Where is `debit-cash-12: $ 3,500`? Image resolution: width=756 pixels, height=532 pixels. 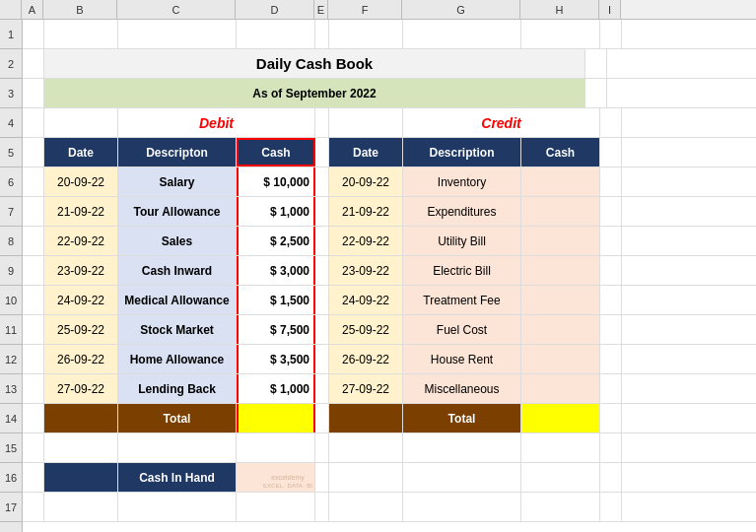 debit-cash-12: $ 3,500 is located at coordinates (276, 359).